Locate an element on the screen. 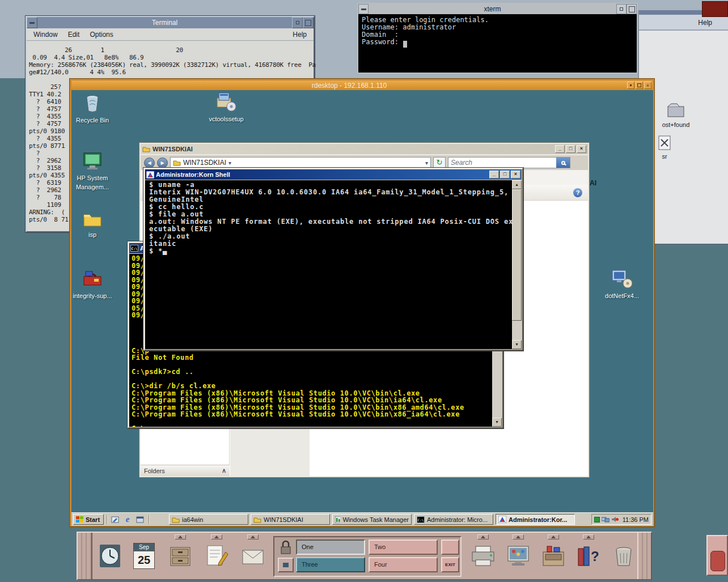 This screenshot has height=582, width=728. maximize-button: □ is located at coordinates (505, 175).